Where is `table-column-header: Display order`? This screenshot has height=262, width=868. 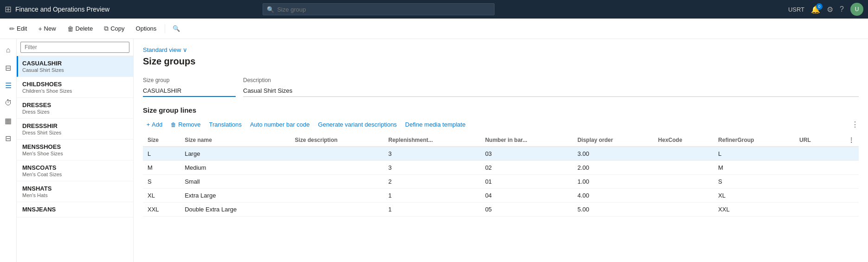
table-column-header: Display order is located at coordinates (613, 140).